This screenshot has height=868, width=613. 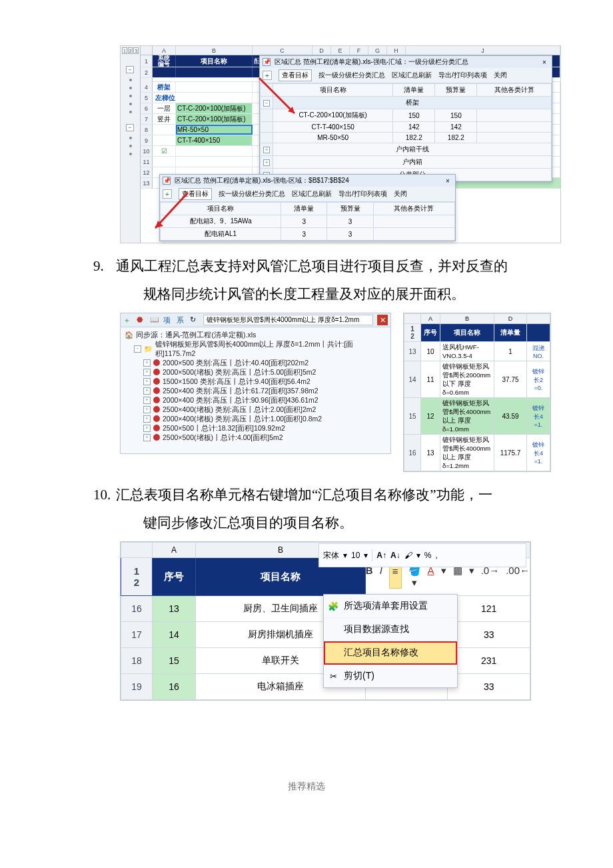 I want to click on close-icon: ✕, so click(x=382, y=320).